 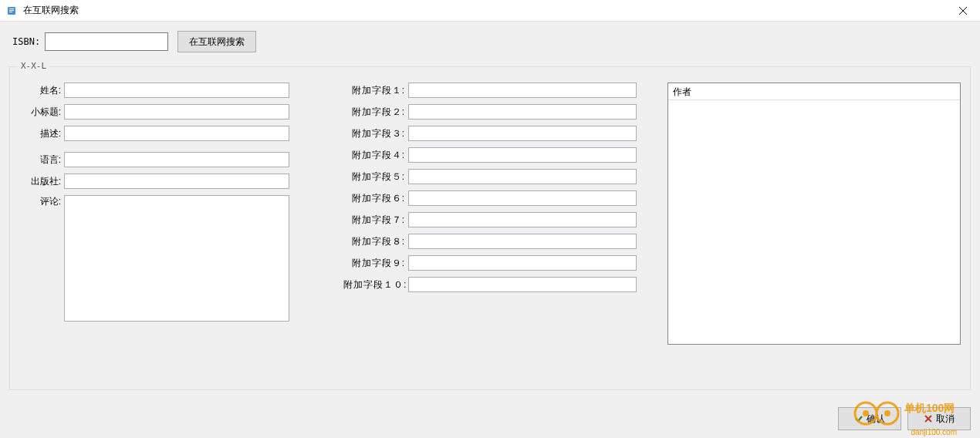 What do you see at coordinates (870, 419) in the screenshot?
I see `ok-button: 确认` at bounding box center [870, 419].